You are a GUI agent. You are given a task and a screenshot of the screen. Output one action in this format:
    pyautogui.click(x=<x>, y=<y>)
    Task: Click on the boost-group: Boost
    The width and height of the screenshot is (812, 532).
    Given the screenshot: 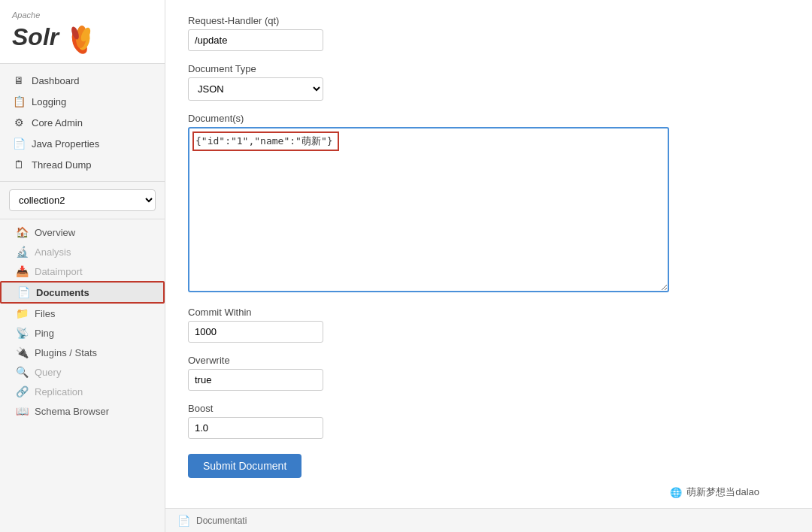 What is the action you would take?
    pyautogui.click(x=489, y=421)
    